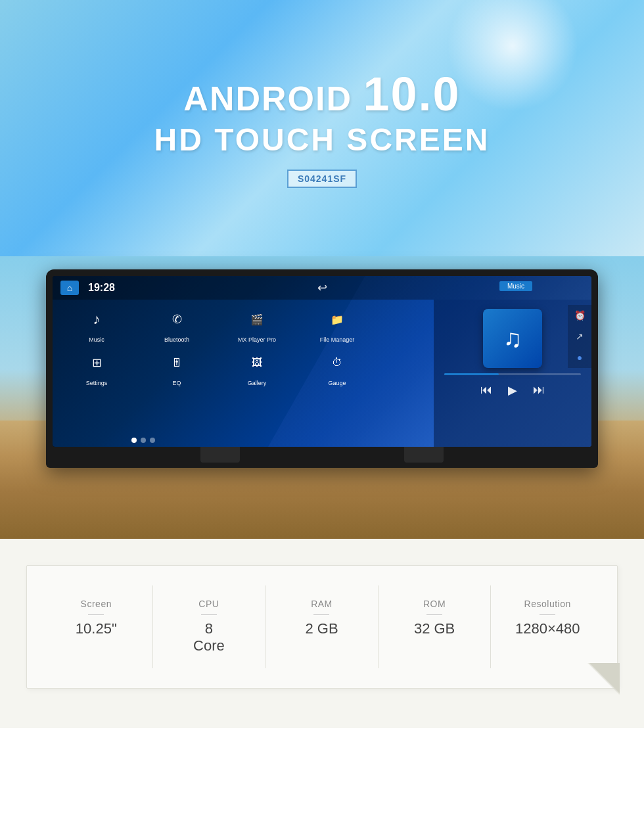 Image resolution: width=644 pixels, height=822 pixels. Describe the element at coordinates (257, 319) in the screenshot. I see `mxplayer-icon: 🎬` at that location.